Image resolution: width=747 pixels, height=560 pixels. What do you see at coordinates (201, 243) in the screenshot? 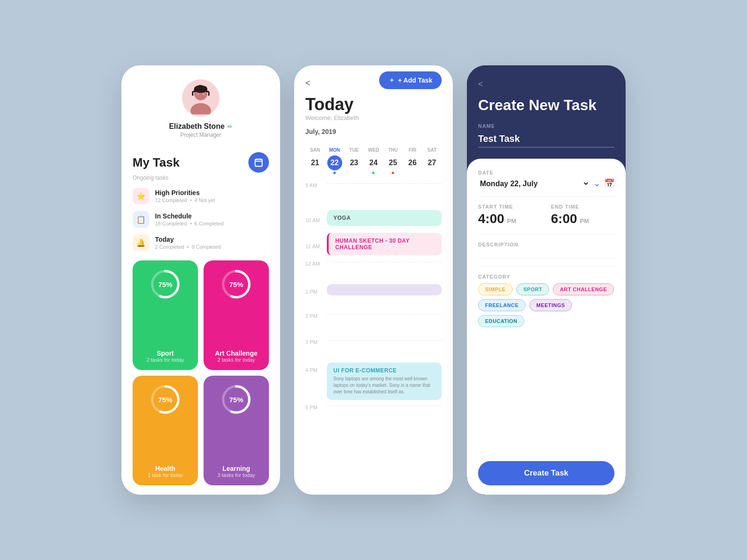
I see `list-item: 🔔 Today 2 Completed 9 Completed` at bounding box center [201, 243].